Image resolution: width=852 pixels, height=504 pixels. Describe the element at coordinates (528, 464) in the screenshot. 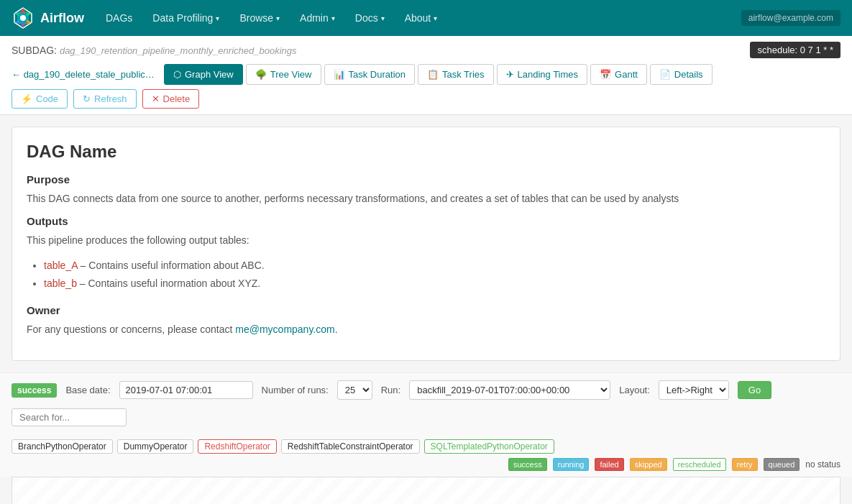

I see `success-legend-badge: success` at that location.